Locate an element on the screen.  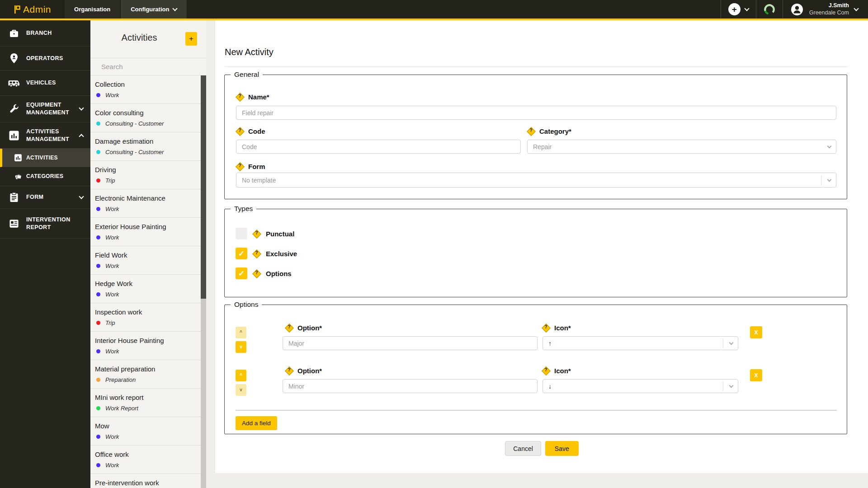
name-input is located at coordinates (536, 113).